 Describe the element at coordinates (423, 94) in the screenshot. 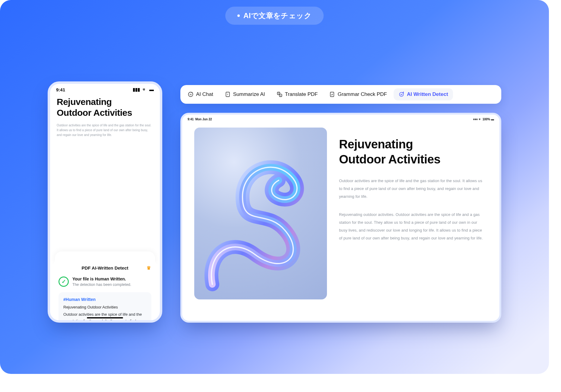

I see `tab-ai-written-detect: AI AI Written Detect` at that location.